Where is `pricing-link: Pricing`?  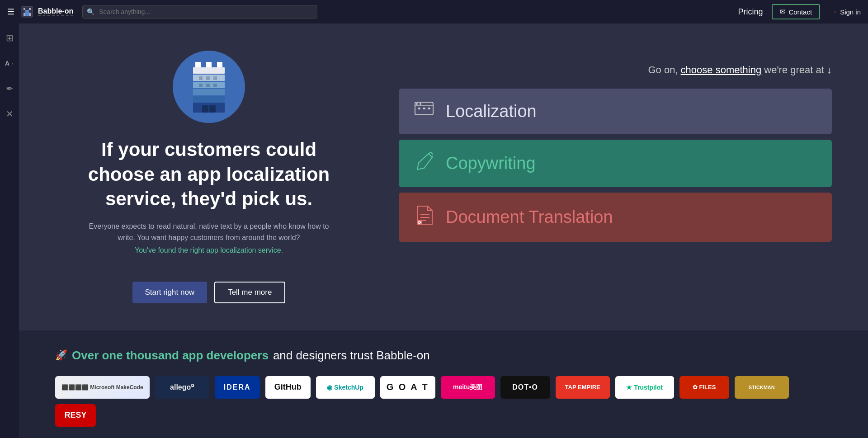
pricing-link: Pricing is located at coordinates (750, 12).